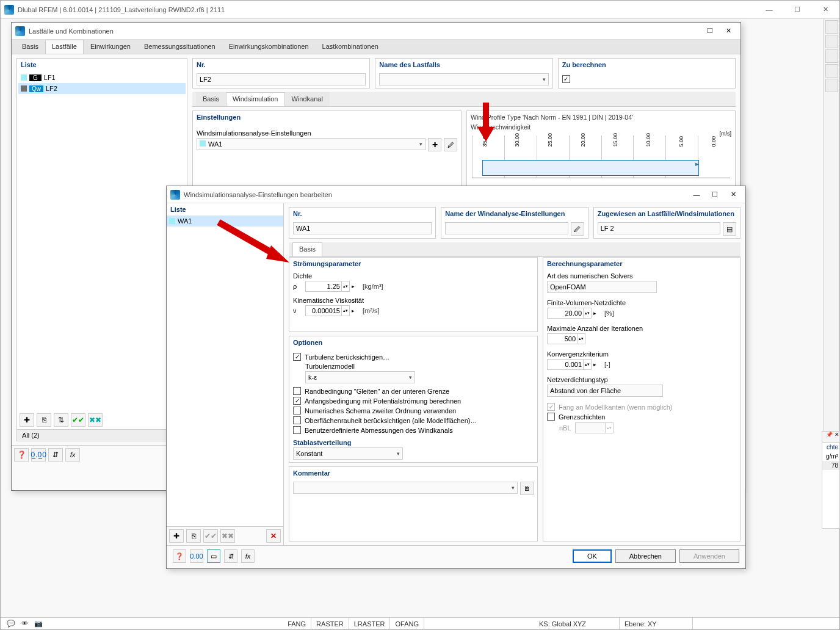 This screenshot has height=630, width=840. I want to click on profile-h: Wind Profile Type 'Nach Norm - EN 1991 |…, so click(601, 117).